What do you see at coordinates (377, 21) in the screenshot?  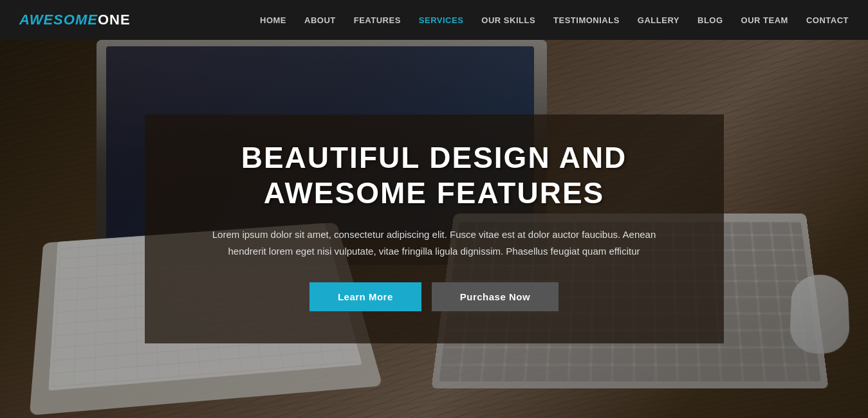 I see `nav-link-features: FEATURES` at bounding box center [377, 21].